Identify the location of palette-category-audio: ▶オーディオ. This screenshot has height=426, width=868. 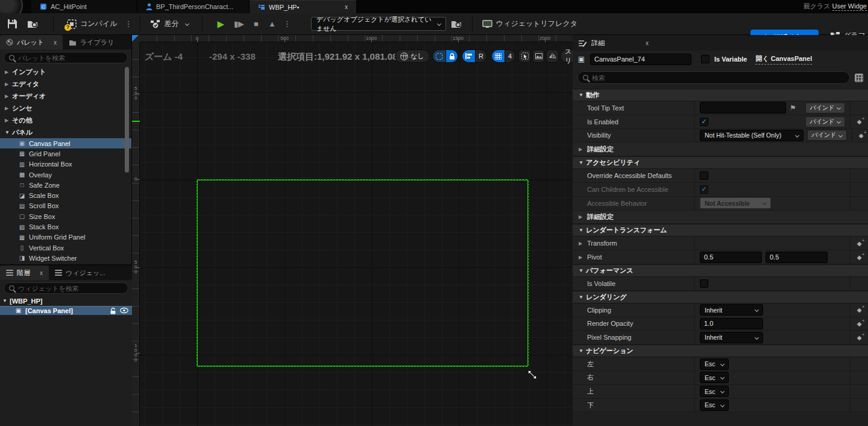
(66, 96).